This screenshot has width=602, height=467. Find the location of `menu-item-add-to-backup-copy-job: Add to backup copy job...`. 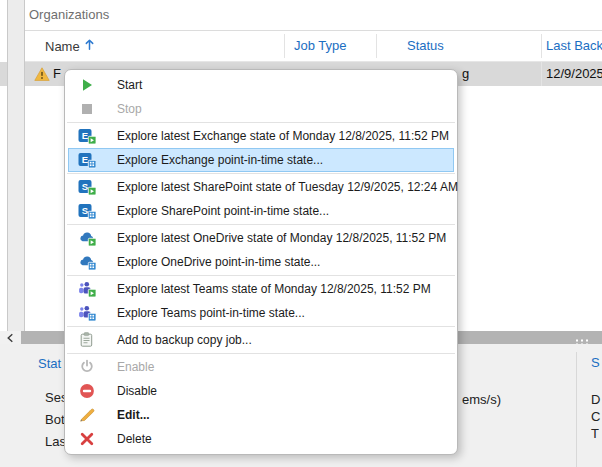

menu-item-add-to-backup-copy-job: Add to backup copy job... is located at coordinates (261, 340).